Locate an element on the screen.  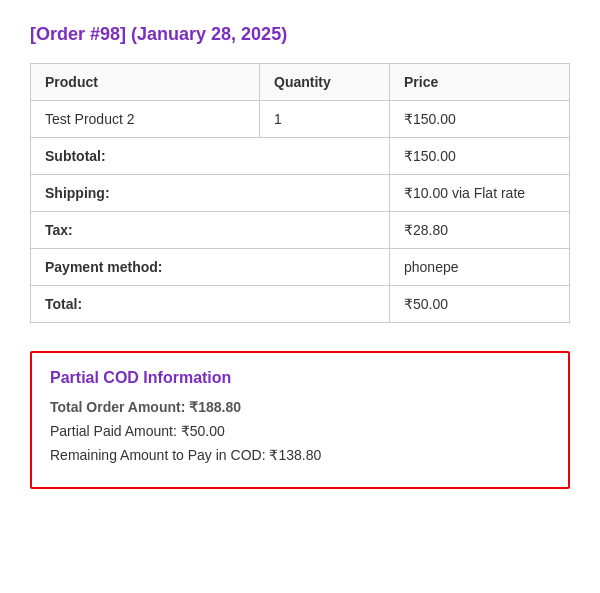
total-order-value: ₹188.80 is located at coordinates (215, 407).